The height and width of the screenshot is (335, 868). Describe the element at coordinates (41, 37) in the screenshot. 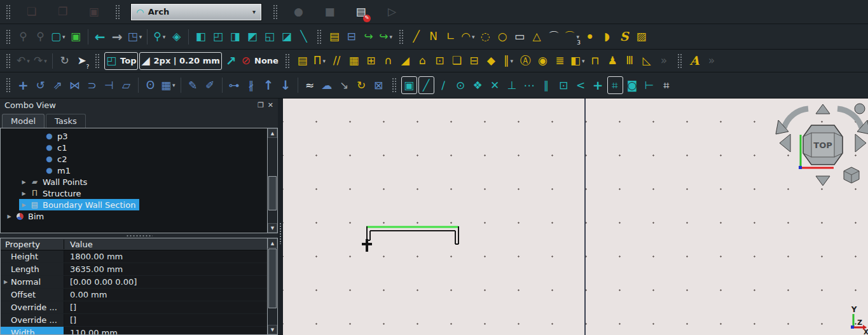

I see `fit-selection-button: ⚲` at that location.